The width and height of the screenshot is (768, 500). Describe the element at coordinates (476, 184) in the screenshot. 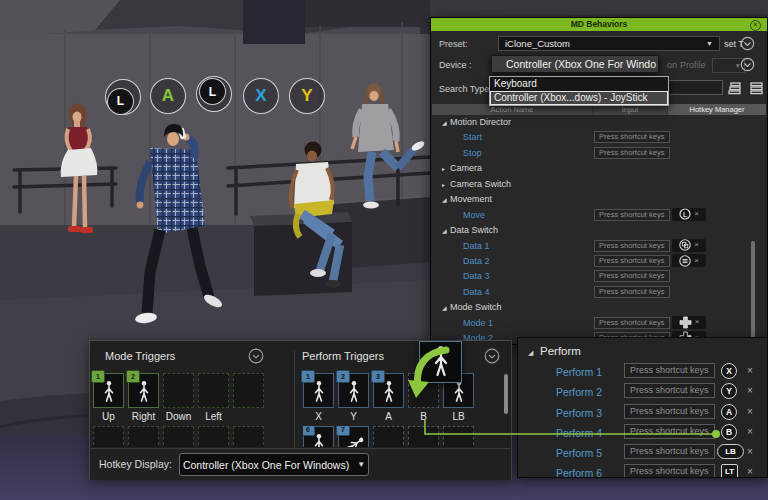

I see `tree-item-camera-switch: ▸Camera Switch` at that location.